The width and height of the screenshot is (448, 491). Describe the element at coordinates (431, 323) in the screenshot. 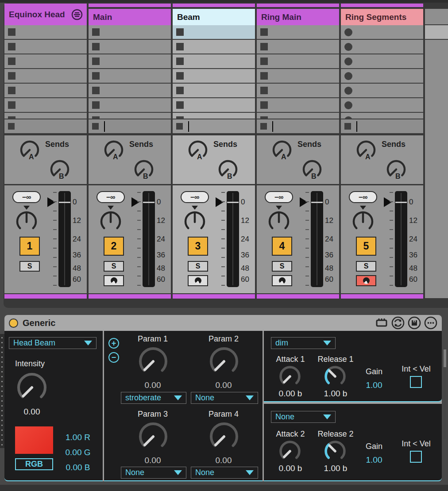

I see `more-options-icon` at that location.